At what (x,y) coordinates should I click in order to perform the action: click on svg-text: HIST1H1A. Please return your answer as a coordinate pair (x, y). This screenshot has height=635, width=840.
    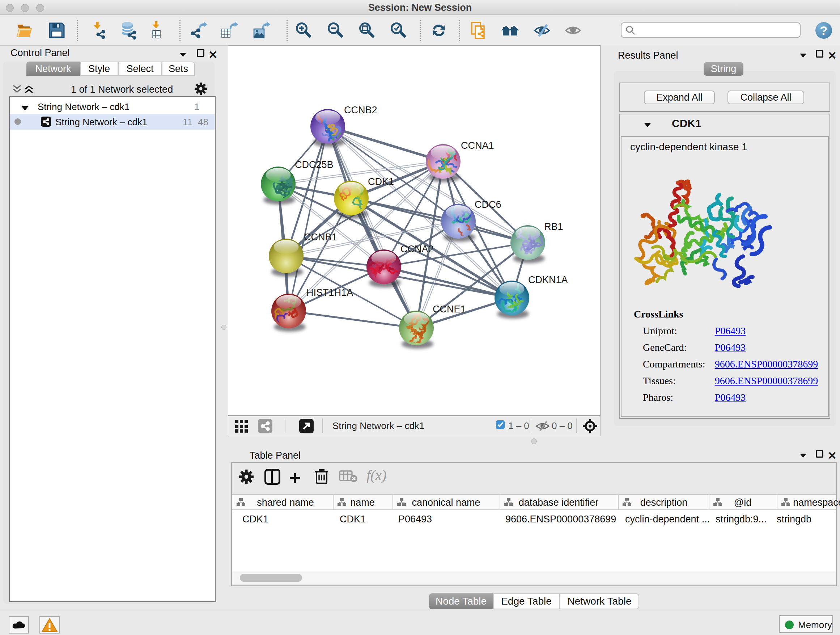
    Looking at the image, I should click on (330, 293).